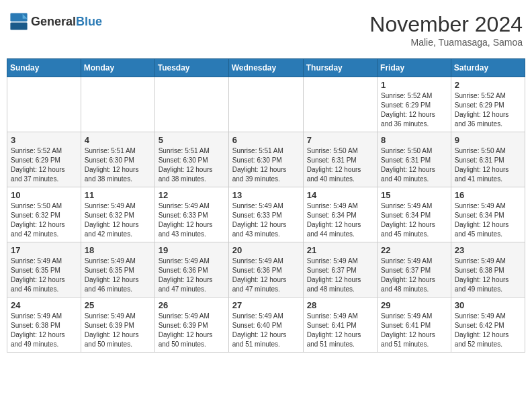 The width and height of the screenshot is (532, 411). Describe the element at coordinates (414, 215) in the screenshot. I see `calendar-cell: 15Sunrise: 5:49 AM Sunset: 6:34 PM Dayli…` at that location.